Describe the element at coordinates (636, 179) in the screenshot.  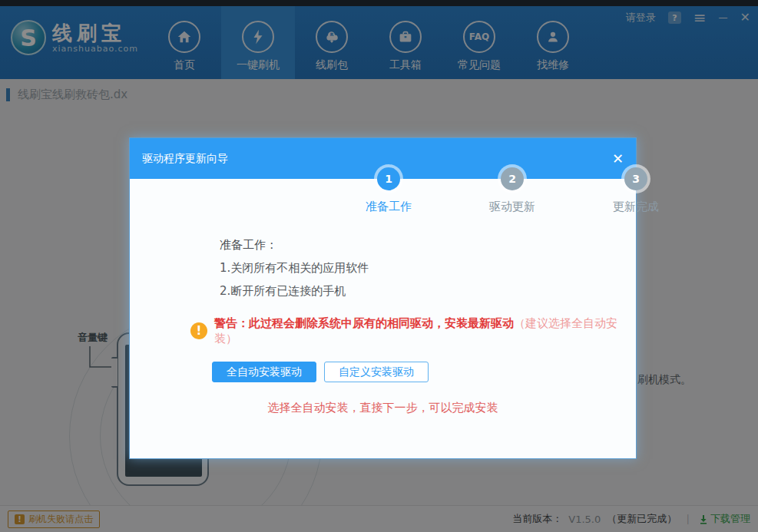
I see `step-3-circle: 3` at that location.